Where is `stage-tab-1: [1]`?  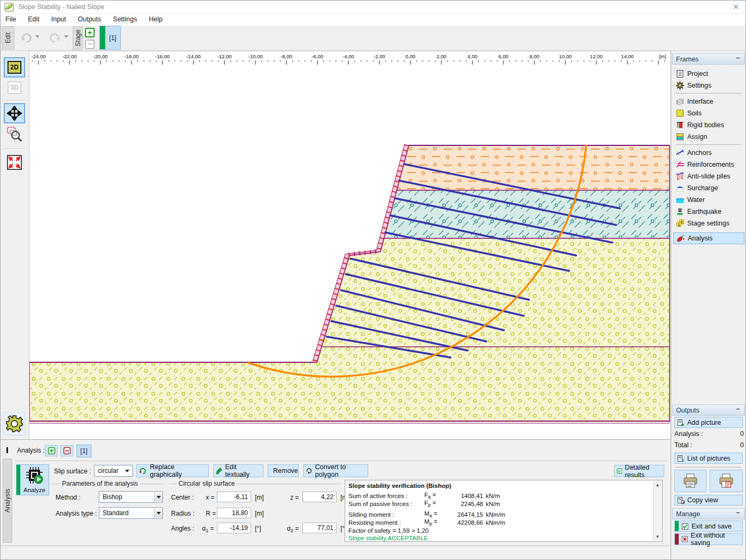 stage-tab-1: [1] is located at coordinates (110, 37).